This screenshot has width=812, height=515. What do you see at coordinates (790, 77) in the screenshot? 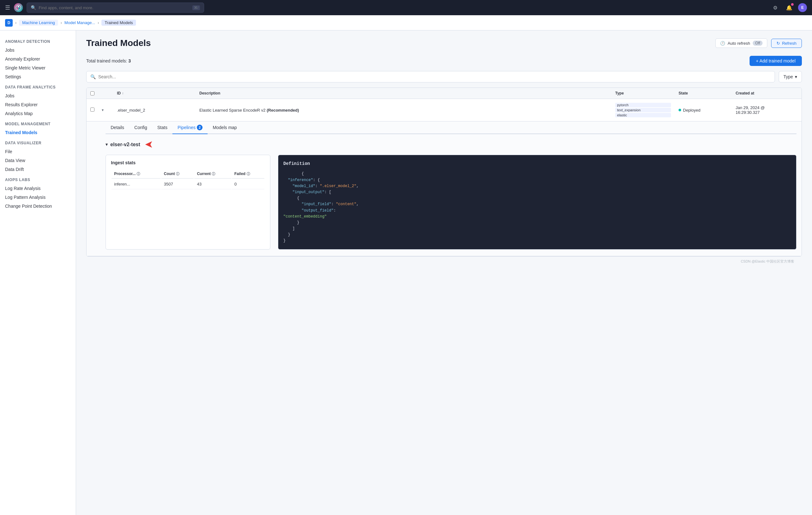
I see `type-filter-dropdown: Type ▾` at bounding box center [790, 77].